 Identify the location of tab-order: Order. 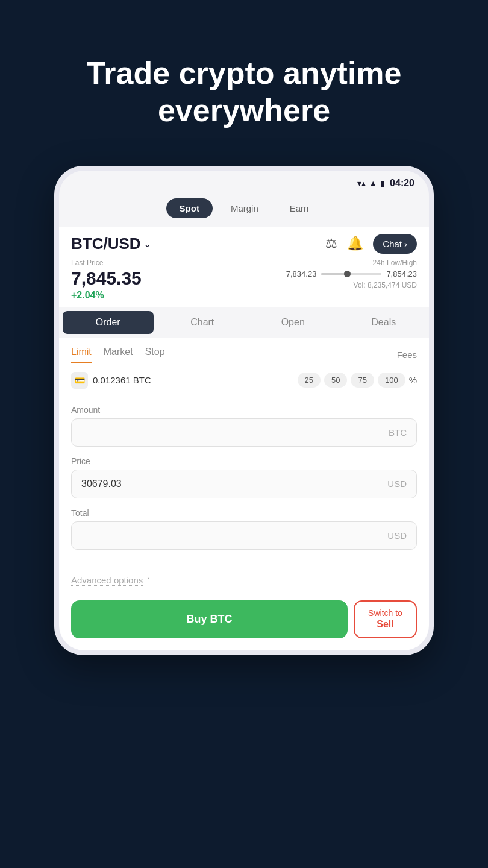
(108, 322).